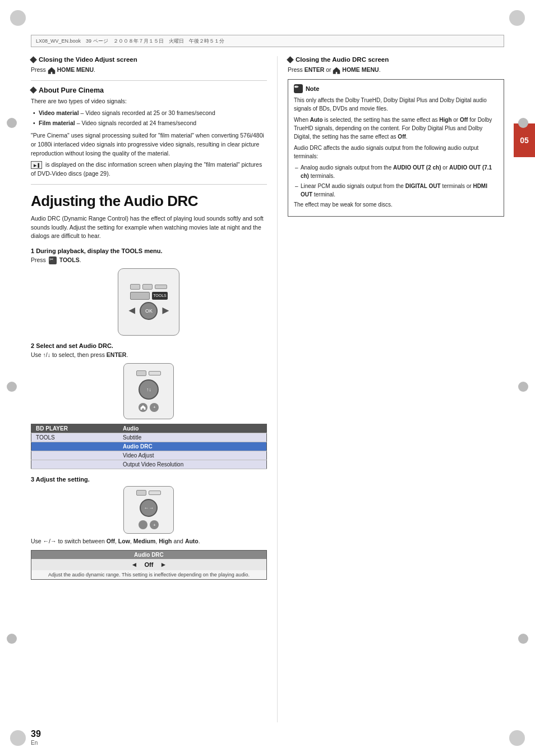 Image resolution: width=535 pixels, height=756 pixels. Describe the element at coordinates (399, 172) in the screenshot. I see `note-sub-item-1: Analog audio signals output from the AUD…` at that location.